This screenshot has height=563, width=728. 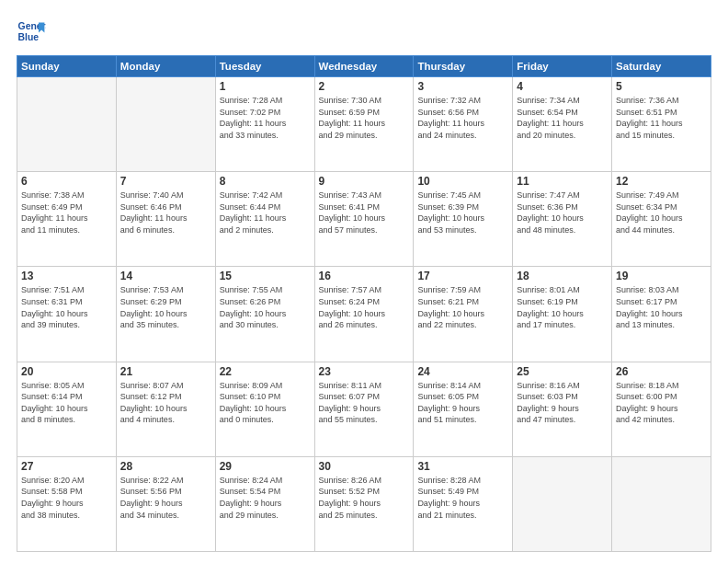 What do you see at coordinates (265, 408) in the screenshot?
I see `calendar-day: 22Sunrise: 8:09 AM Sunset: 6:10 PM Dayli…` at bounding box center [265, 408].